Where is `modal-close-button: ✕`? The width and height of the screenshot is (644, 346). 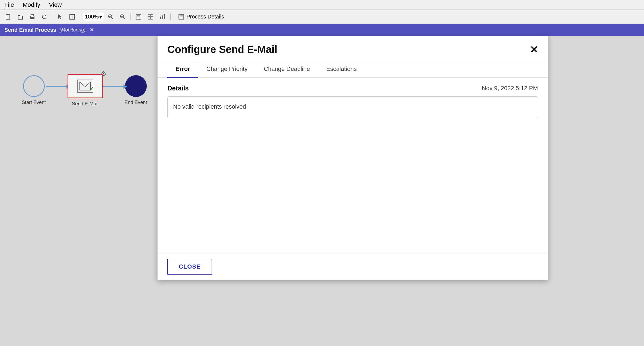 modal-close-button: ✕ is located at coordinates (534, 50).